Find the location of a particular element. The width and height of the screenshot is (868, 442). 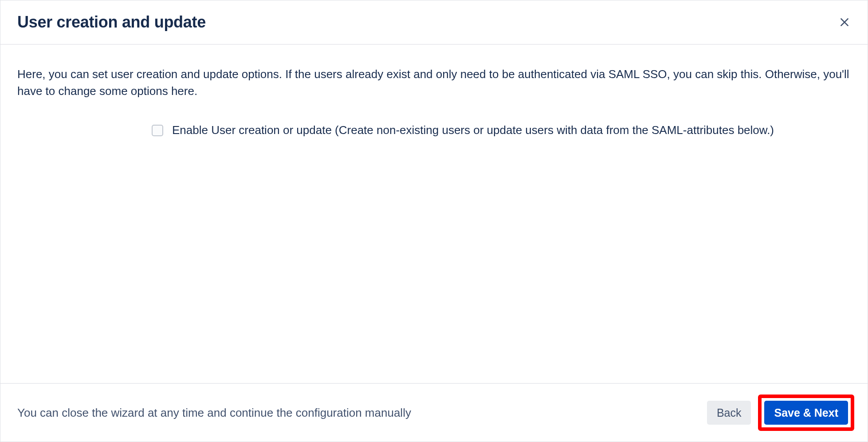

footer-hint: You can close the wizard at any time and… is located at coordinates (214, 413).